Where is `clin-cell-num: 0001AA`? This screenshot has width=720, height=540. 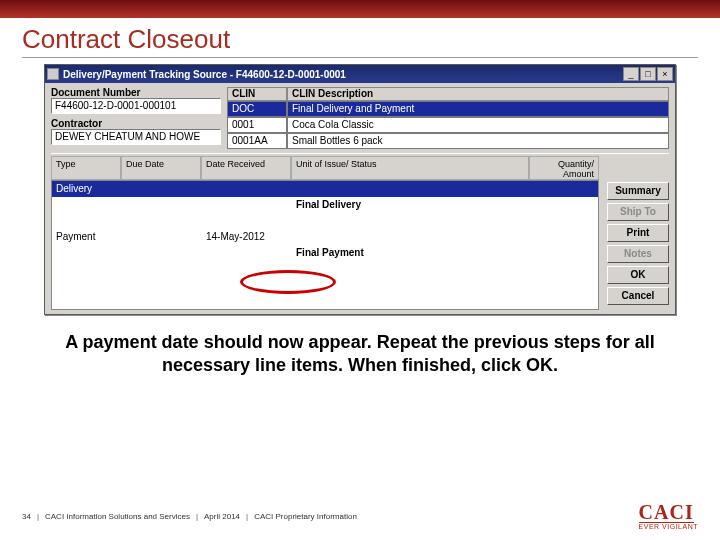 clin-cell-num: 0001AA is located at coordinates (257, 141).